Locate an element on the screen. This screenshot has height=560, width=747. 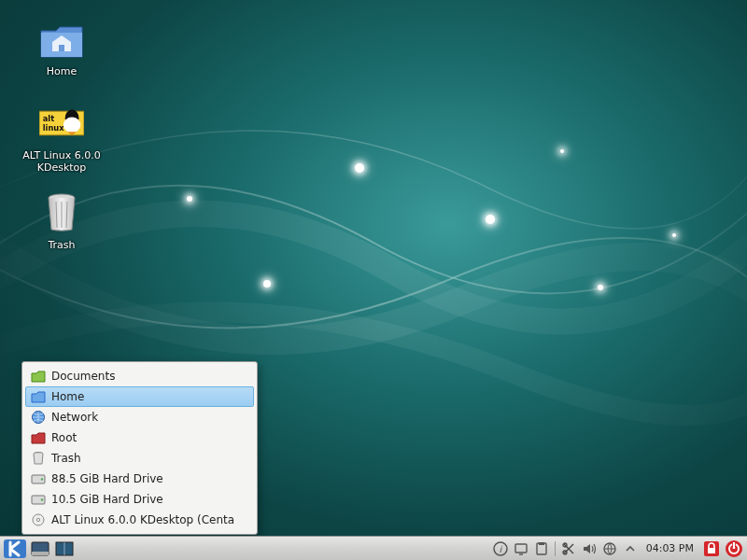
taskbar: i 04:03 PM is located at coordinates (374, 548).